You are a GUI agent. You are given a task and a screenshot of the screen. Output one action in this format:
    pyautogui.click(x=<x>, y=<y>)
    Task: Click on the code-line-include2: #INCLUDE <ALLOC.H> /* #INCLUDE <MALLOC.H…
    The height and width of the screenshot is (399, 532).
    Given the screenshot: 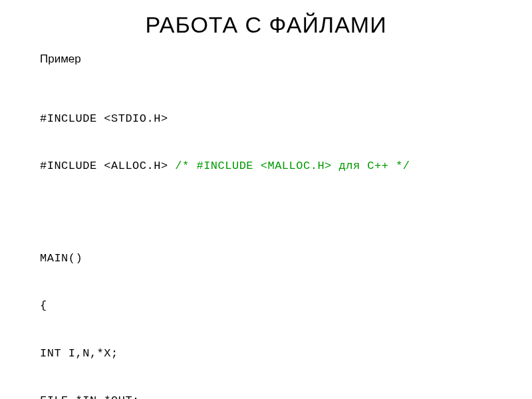 What is the action you would take?
    pyautogui.click(x=266, y=166)
    